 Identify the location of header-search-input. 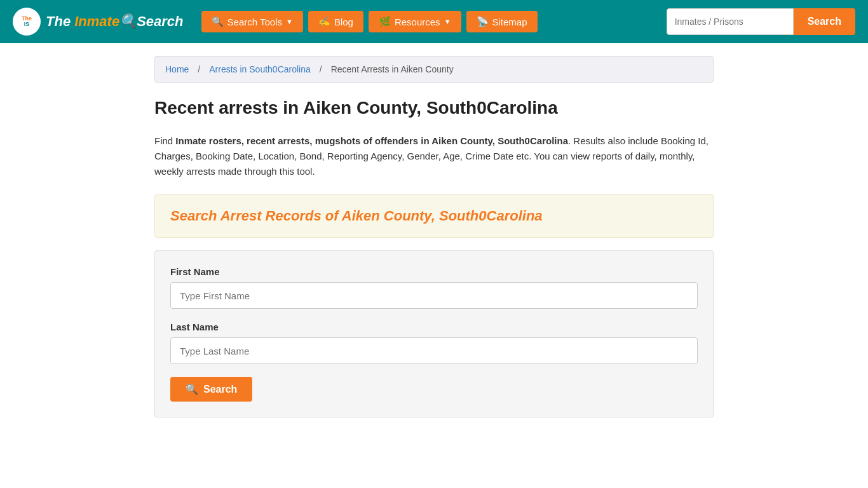
(730, 22).